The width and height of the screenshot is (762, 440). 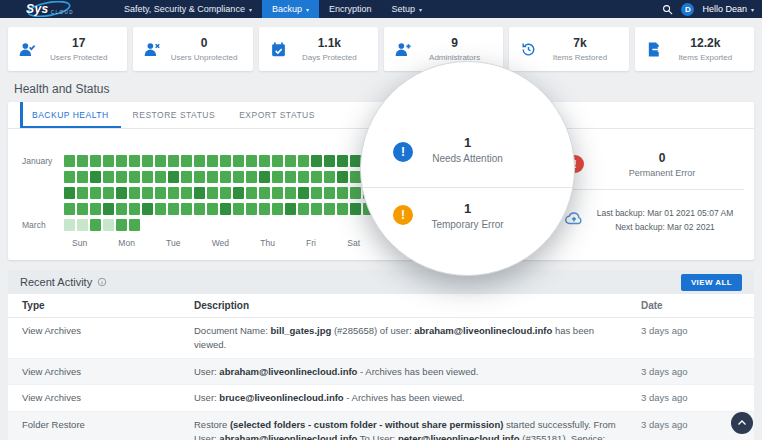 What do you see at coordinates (712, 282) in the screenshot?
I see `view-all-button: VIEW ALL` at bounding box center [712, 282].